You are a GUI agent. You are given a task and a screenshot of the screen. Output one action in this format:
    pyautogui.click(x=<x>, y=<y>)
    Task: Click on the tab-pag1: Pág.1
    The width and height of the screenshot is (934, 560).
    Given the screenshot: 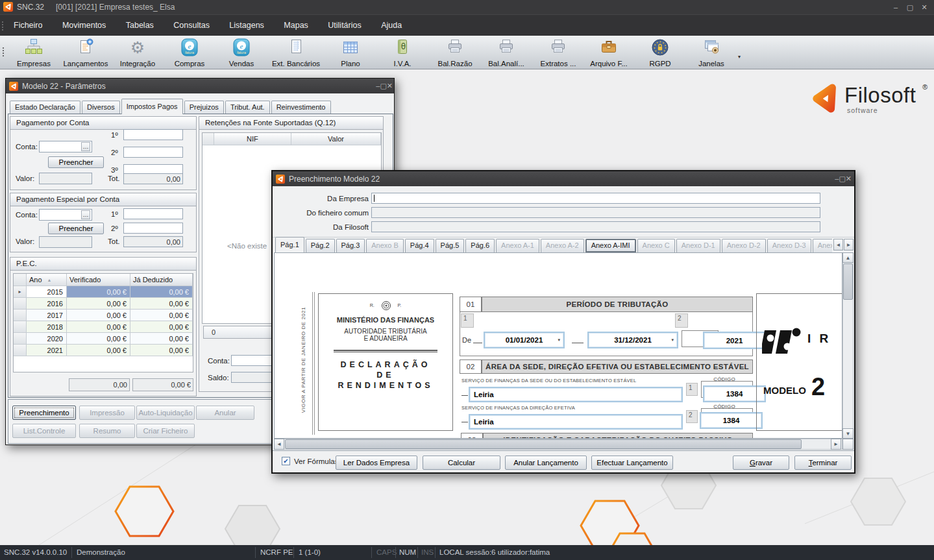 What is the action you would take?
    pyautogui.click(x=289, y=245)
    